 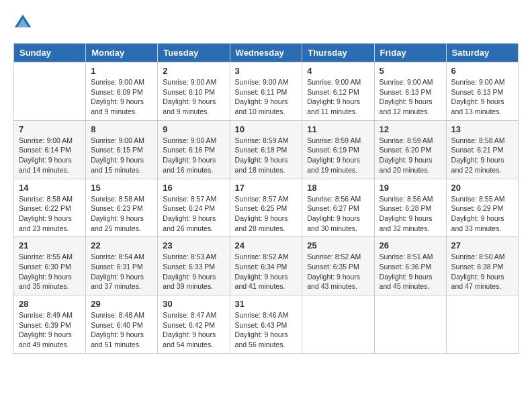 What do you see at coordinates (266, 91) in the screenshot?
I see `calendar-week-1: 1Sunrise: 9:00 AM Sunset: 6:09 PM Daylig…` at bounding box center [266, 91].